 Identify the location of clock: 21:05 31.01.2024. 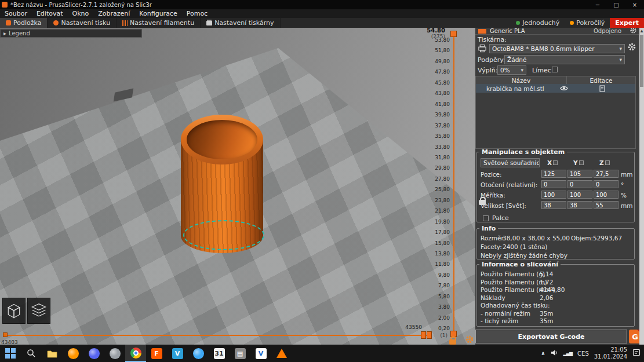
(611, 353).